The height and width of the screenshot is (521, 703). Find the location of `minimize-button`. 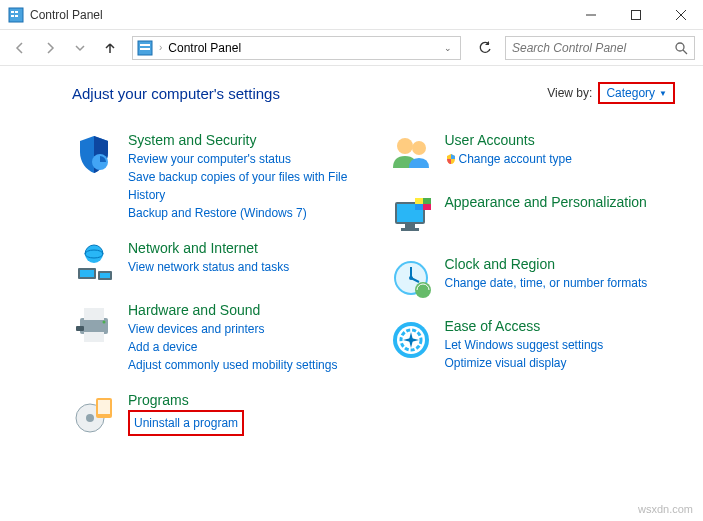

minimize-button is located at coordinates (590, 15).